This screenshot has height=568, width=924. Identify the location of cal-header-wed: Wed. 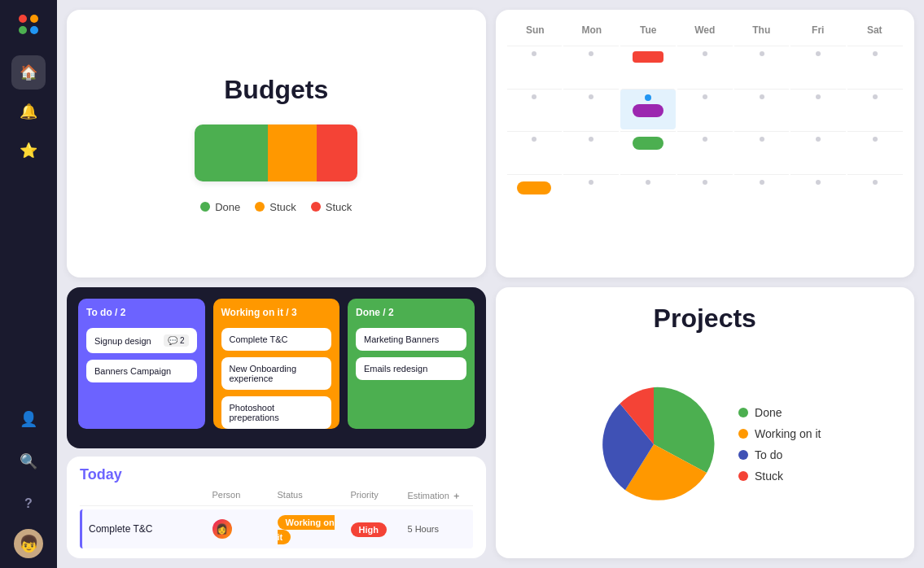
(705, 30).